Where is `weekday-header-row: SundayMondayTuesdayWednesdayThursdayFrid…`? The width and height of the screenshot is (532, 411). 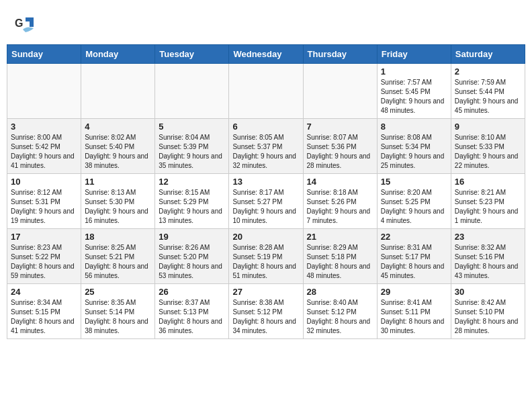 weekday-header-row: SundayMondayTuesdayWednesdayThursdayFrid… is located at coordinates (266, 54).